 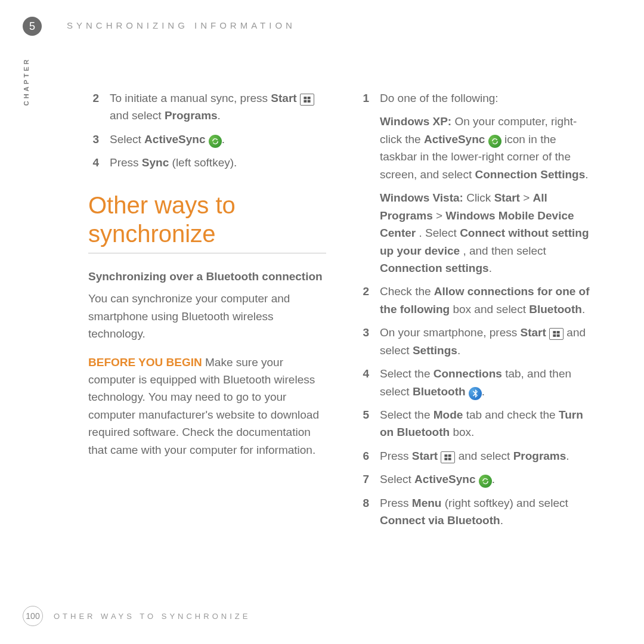 What do you see at coordinates (190, 98) in the screenshot?
I see `text: To initiate a manual sync, press` at bounding box center [190, 98].